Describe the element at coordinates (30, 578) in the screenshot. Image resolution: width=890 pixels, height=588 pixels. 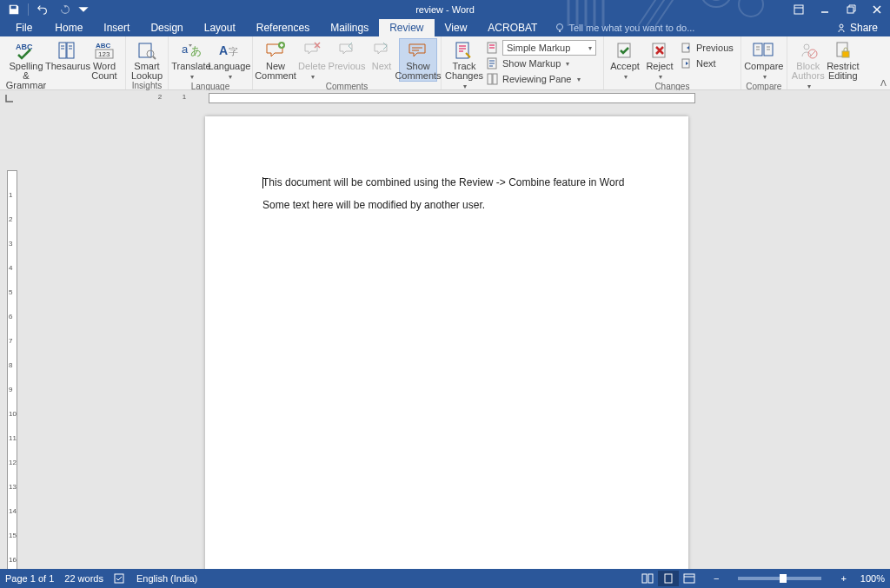
I see `status-page: Page 1 of 1` at that location.